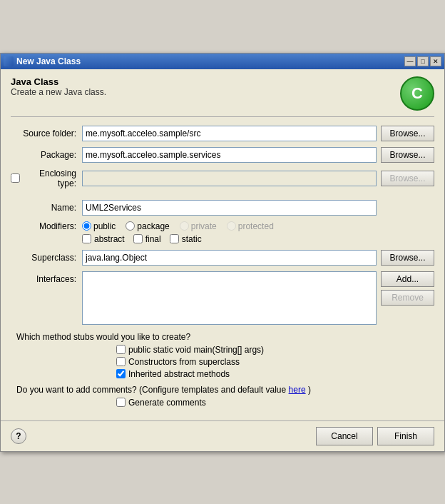 The image size is (445, 504). What do you see at coordinates (153, 226) in the screenshot?
I see `package-label: package` at bounding box center [153, 226].